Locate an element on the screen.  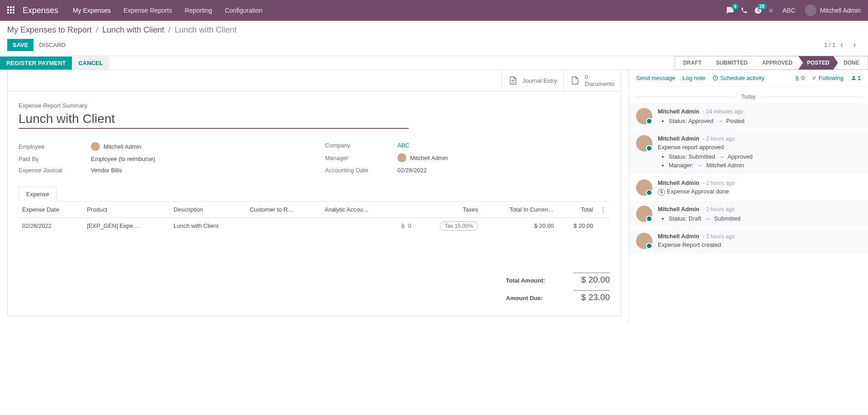
send-message-button: Send message is located at coordinates (656, 78).